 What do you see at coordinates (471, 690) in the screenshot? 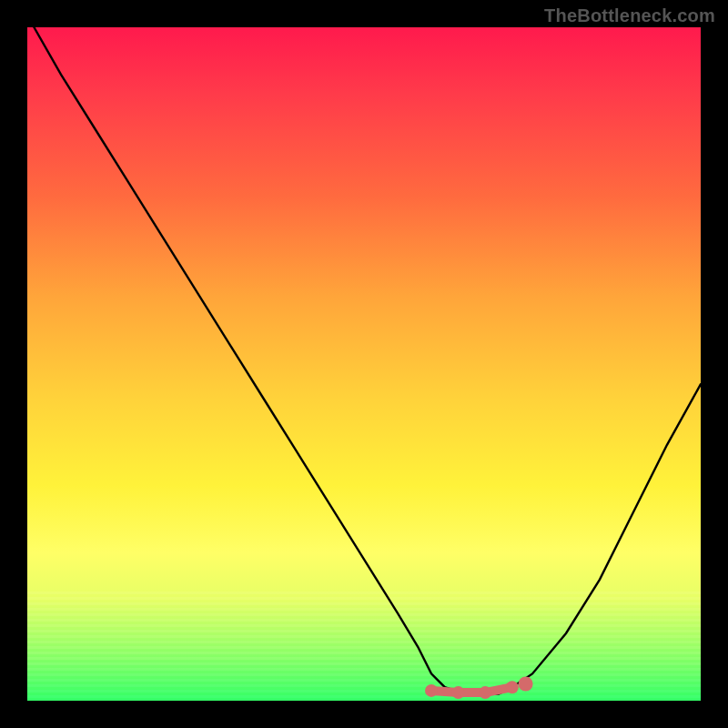
I see `valley-range-line` at bounding box center [471, 690].